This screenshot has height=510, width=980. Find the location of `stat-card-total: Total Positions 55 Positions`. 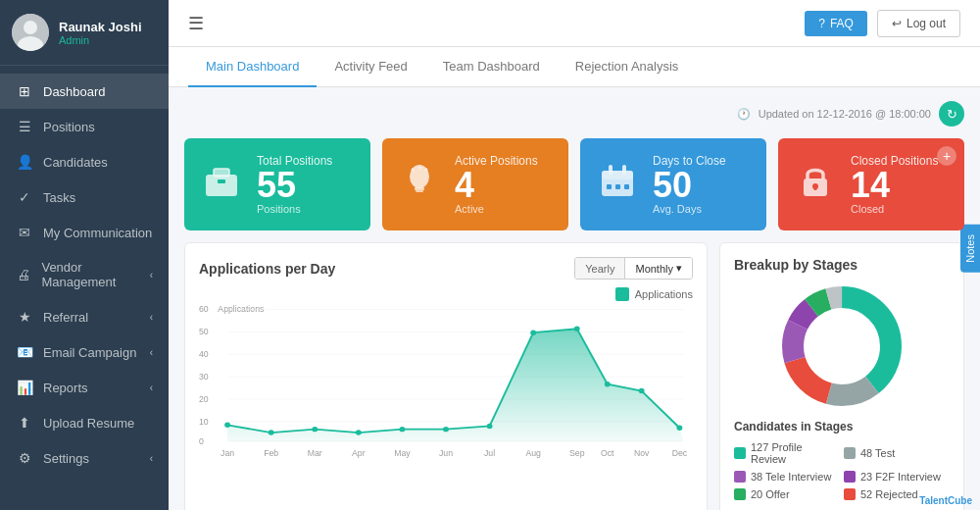

stat-card-total: Total Positions 55 Positions is located at coordinates (277, 184).